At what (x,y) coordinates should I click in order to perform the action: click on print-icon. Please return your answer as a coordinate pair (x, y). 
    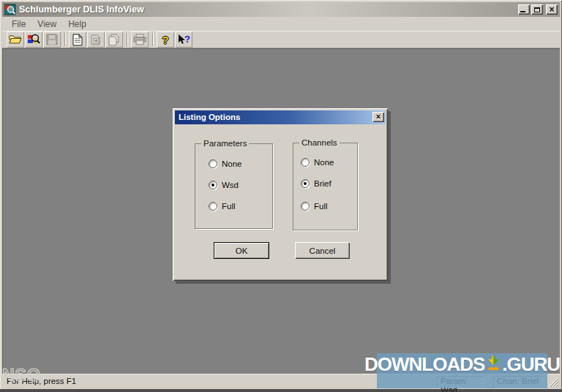
    Looking at the image, I should click on (140, 39).